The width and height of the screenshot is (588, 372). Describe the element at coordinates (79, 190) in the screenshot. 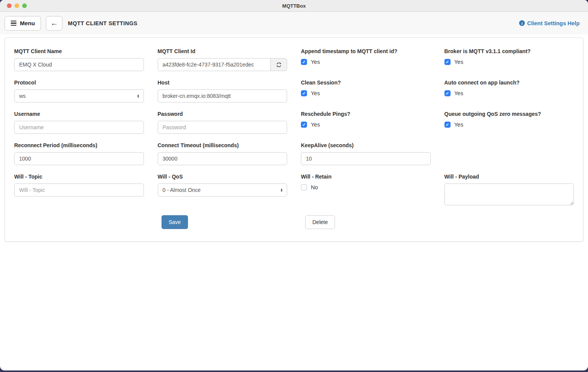

I see `will-topic-input` at that location.